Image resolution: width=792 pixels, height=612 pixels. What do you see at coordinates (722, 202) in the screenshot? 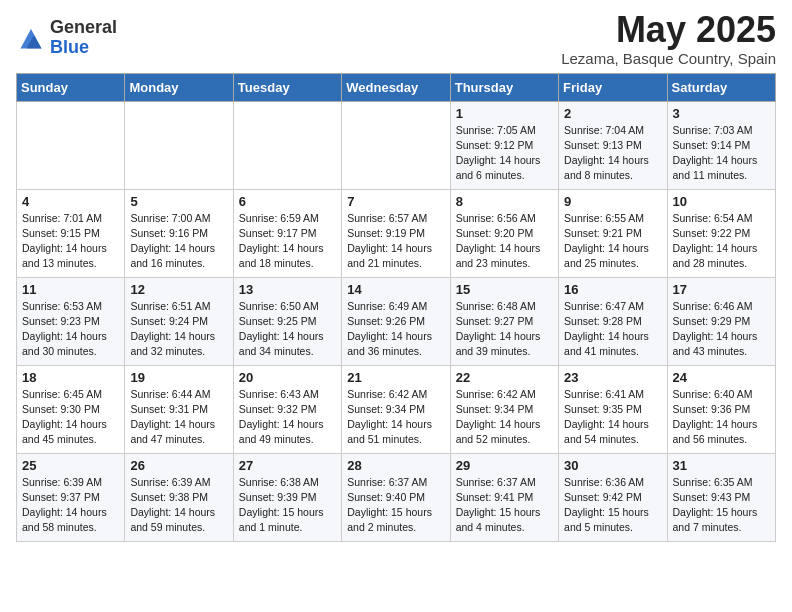
I see `day-number: 10` at bounding box center [722, 202].